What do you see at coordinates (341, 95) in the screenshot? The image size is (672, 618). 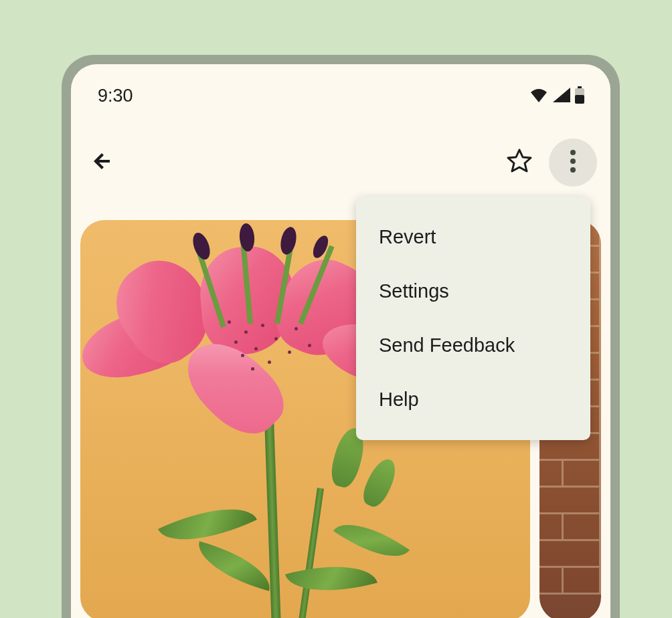 I see `status-bar: 9:30` at bounding box center [341, 95].